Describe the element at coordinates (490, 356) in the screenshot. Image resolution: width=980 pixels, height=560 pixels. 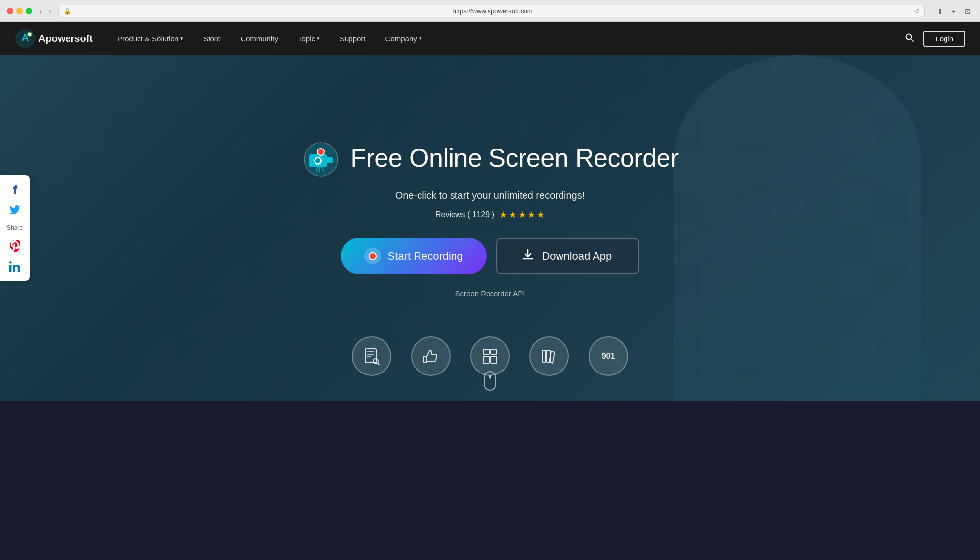
I see `dashboard-icon` at that location.